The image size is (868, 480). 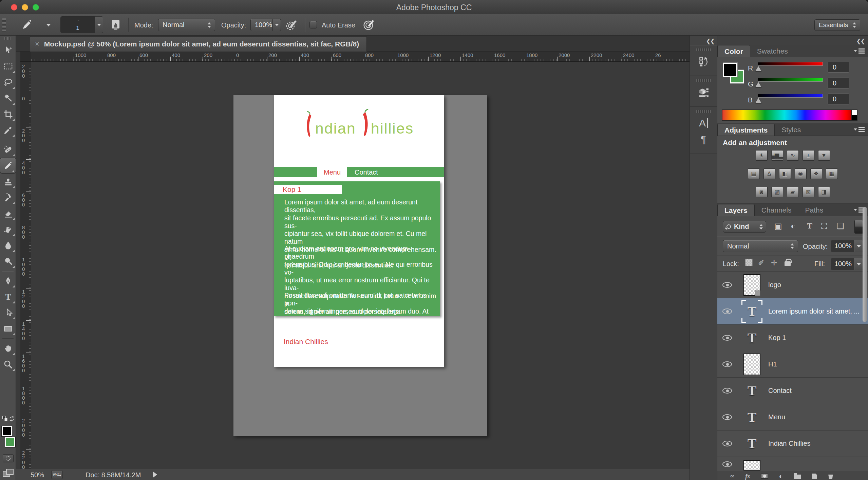 I want to click on layer-opacity-dropdown: 100%, so click(x=847, y=246).